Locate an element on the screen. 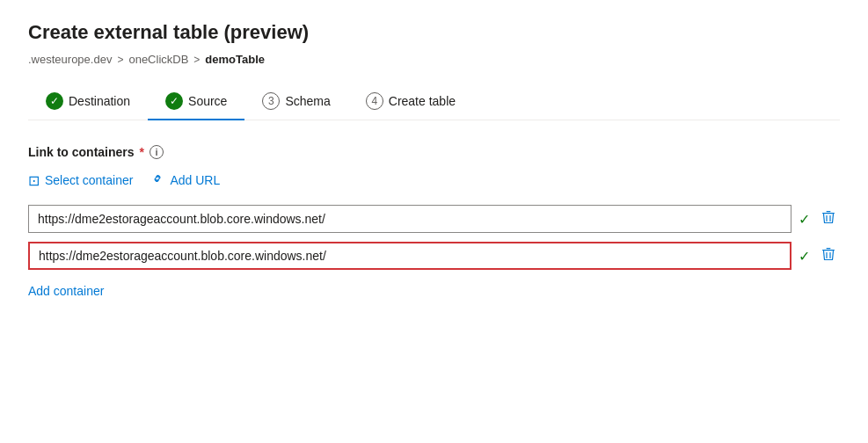  create-table-step-num: 4 is located at coordinates (375, 101).